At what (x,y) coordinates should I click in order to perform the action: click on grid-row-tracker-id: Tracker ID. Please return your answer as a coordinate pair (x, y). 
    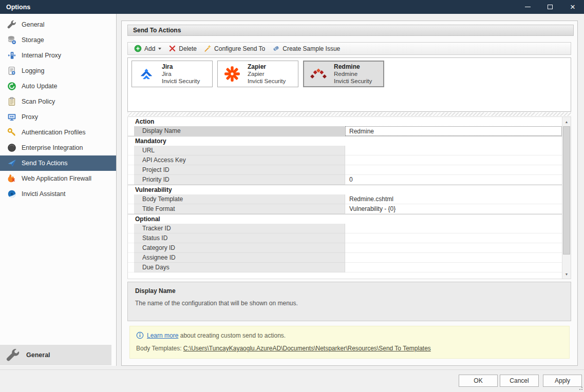
    Looking at the image, I should click on (345, 229).